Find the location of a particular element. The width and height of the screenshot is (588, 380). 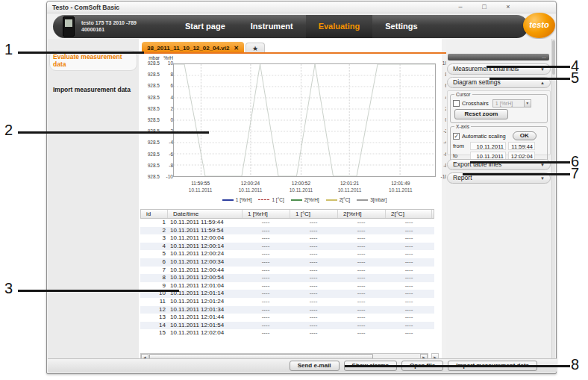

tab-start-page: Start page is located at coordinates (205, 27).